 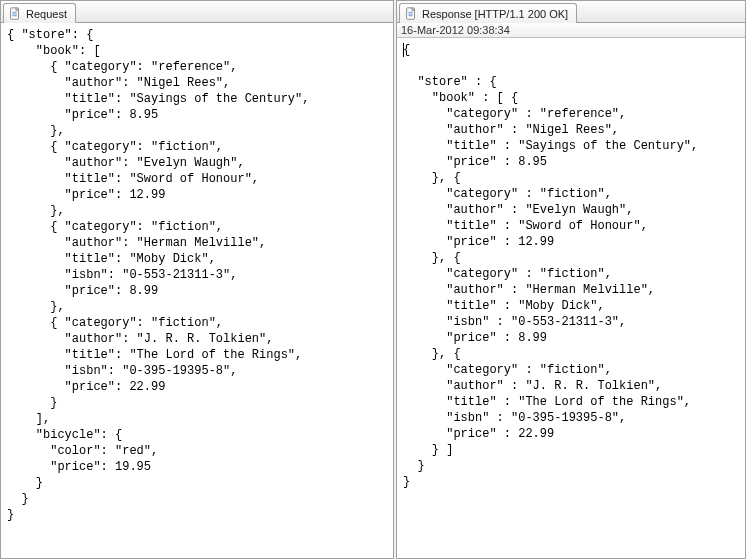 I want to click on response-tab-bar: Response [HTTP/1.1 200 OK], so click(x=571, y=12).